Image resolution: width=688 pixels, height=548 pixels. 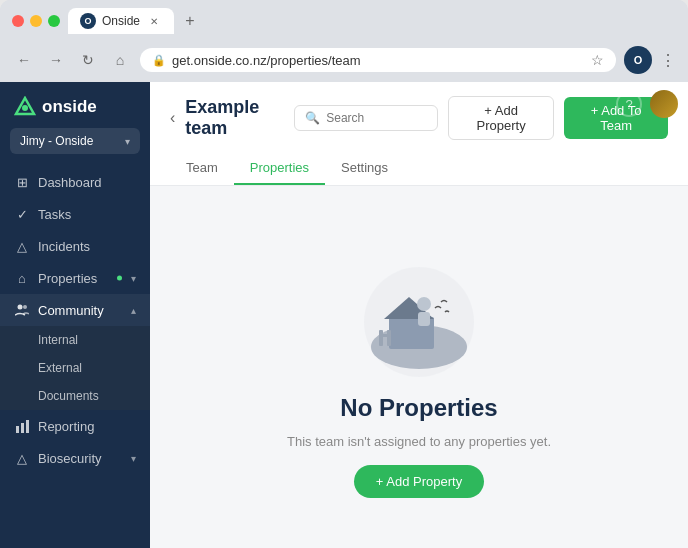 I want to click on properties-icon: ⌂, so click(x=22, y=278).